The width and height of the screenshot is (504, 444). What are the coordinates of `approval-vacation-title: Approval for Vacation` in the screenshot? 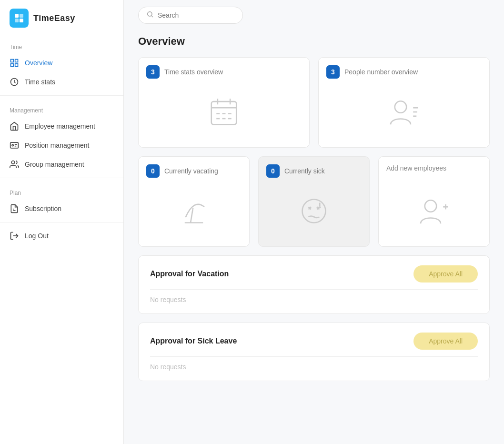 It's located at (190, 274).